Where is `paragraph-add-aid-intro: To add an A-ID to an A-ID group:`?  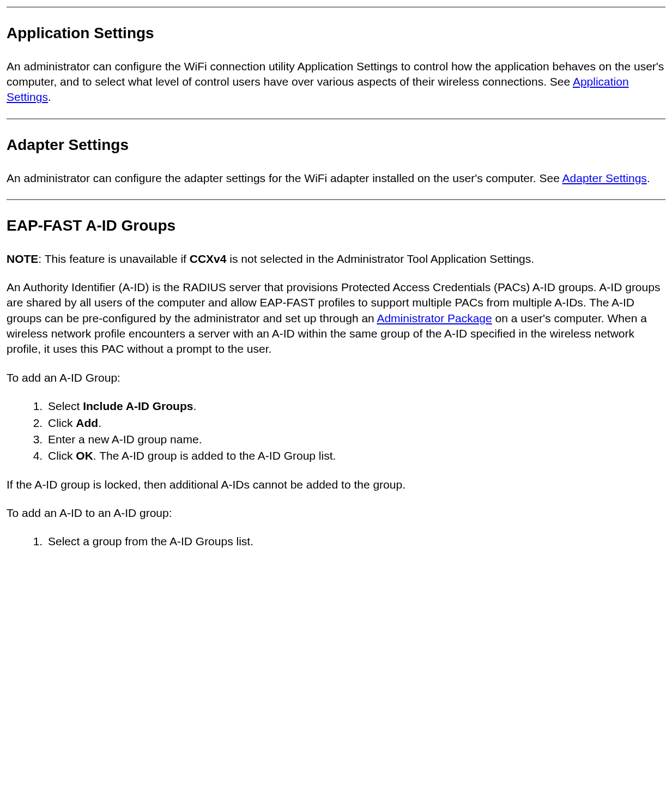 paragraph-add-aid-intro: To add an A-ID to an A-ID group: is located at coordinates (336, 513).